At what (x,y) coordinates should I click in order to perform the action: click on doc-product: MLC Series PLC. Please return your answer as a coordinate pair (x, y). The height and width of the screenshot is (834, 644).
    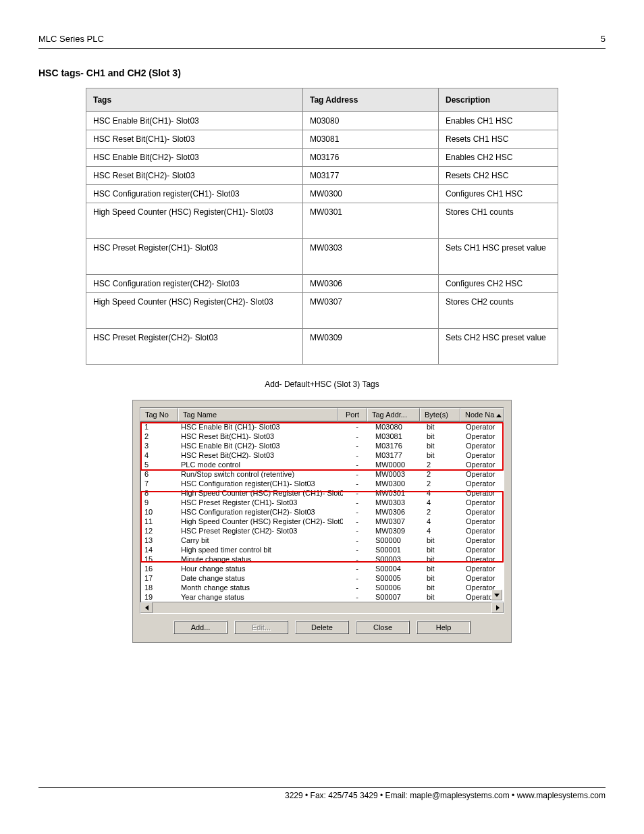
    Looking at the image, I should click on (72, 39).